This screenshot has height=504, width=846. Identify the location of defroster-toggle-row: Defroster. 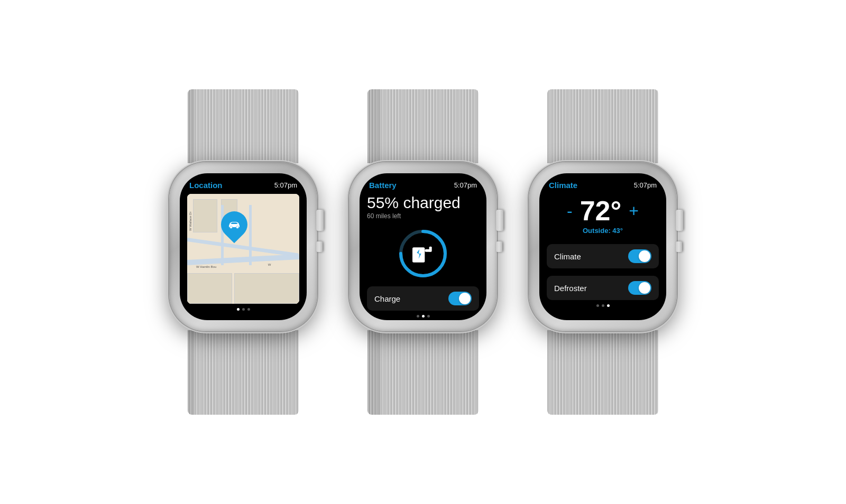
(603, 288).